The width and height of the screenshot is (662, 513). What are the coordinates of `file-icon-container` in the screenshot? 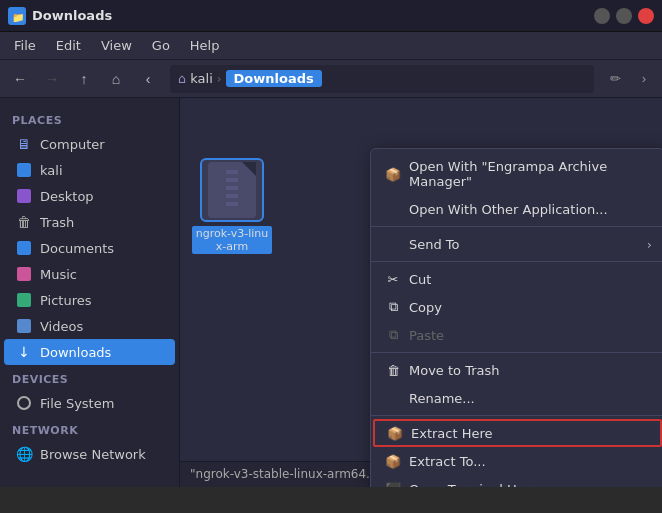 It's located at (232, 190).